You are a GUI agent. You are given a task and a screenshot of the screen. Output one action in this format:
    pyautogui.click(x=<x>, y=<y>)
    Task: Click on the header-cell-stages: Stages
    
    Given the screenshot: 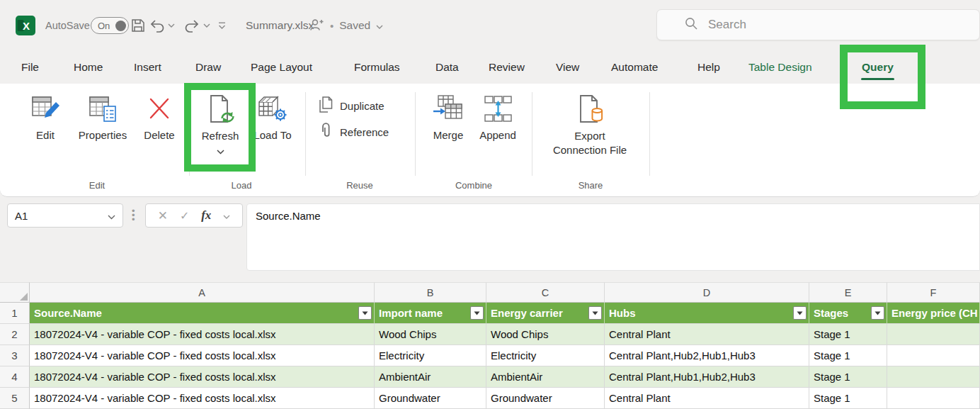 What is the action you would take?
    pyautogui.click(x=848, y=313)
    